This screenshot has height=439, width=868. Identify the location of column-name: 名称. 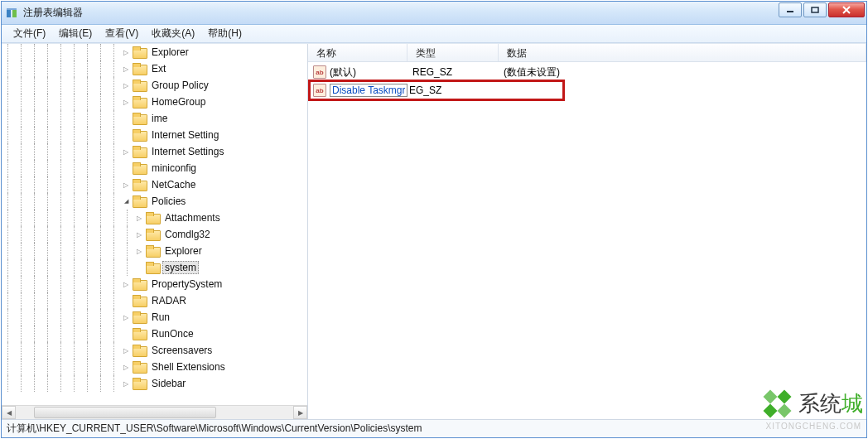
(358, 53).